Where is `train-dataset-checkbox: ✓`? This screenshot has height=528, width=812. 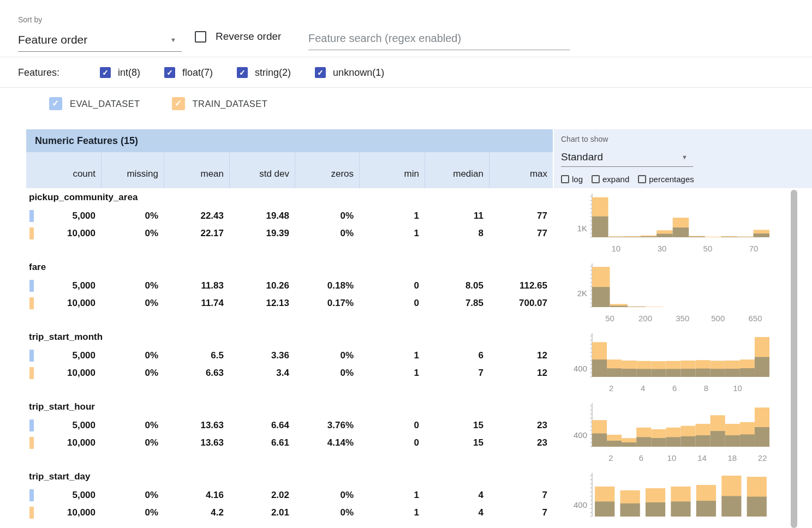
train-dataset-checkbox: ✓ is located at coordinates (178, 104).